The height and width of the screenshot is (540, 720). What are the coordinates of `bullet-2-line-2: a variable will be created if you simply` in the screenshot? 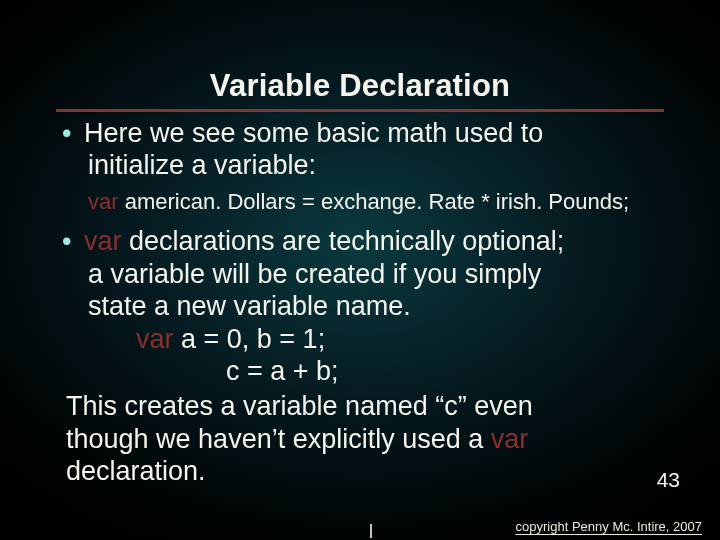 It's located at (377, 274).